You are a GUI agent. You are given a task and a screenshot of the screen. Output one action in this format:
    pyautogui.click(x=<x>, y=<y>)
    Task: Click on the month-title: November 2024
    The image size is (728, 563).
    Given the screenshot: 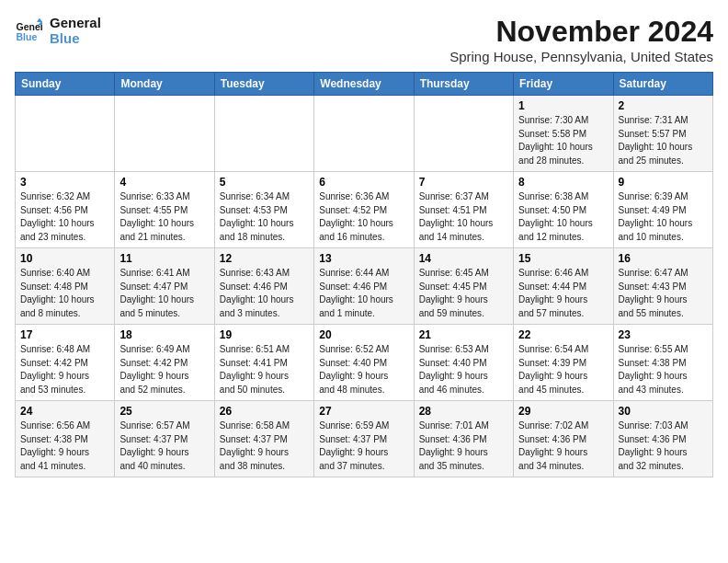 What is the action you would take?
    pyautogui.click(x=581, y=31)
    